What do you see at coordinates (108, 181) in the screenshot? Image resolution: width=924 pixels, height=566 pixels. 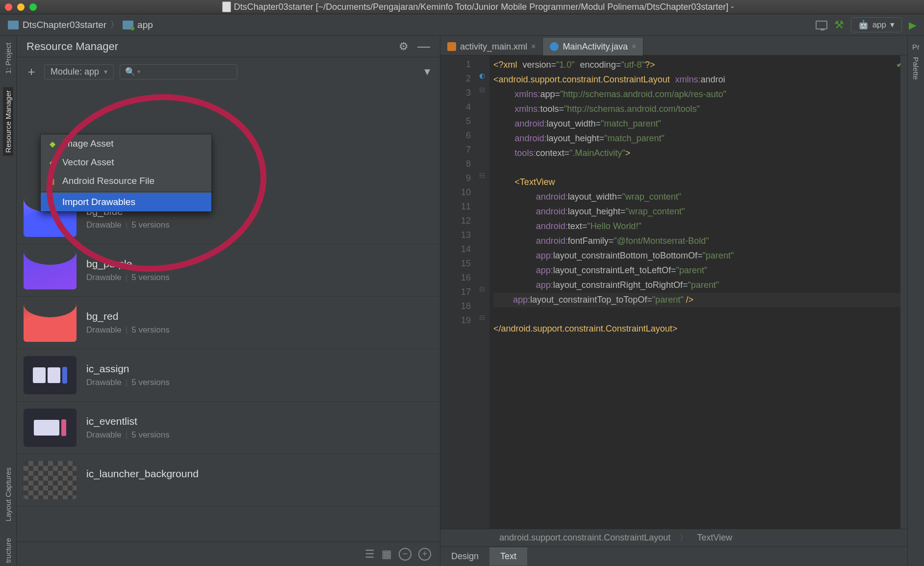 I see `menu-item-label: Android Resource File` at bounding box center [108, 181].